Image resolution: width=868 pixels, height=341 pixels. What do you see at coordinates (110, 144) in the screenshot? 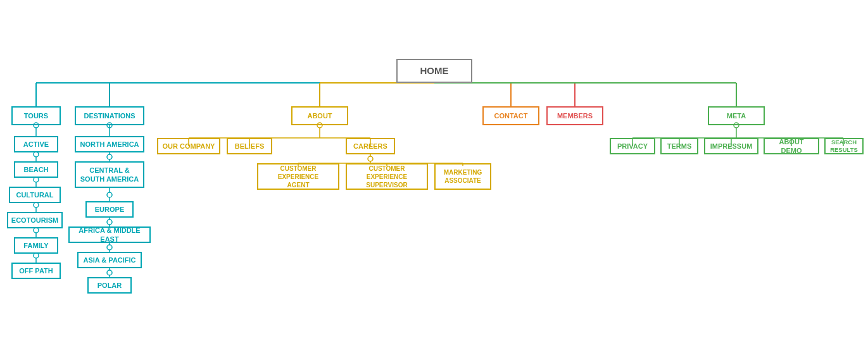
I see `northamerica-node: NORTH AMERICA` at bounding box center [110, 144].